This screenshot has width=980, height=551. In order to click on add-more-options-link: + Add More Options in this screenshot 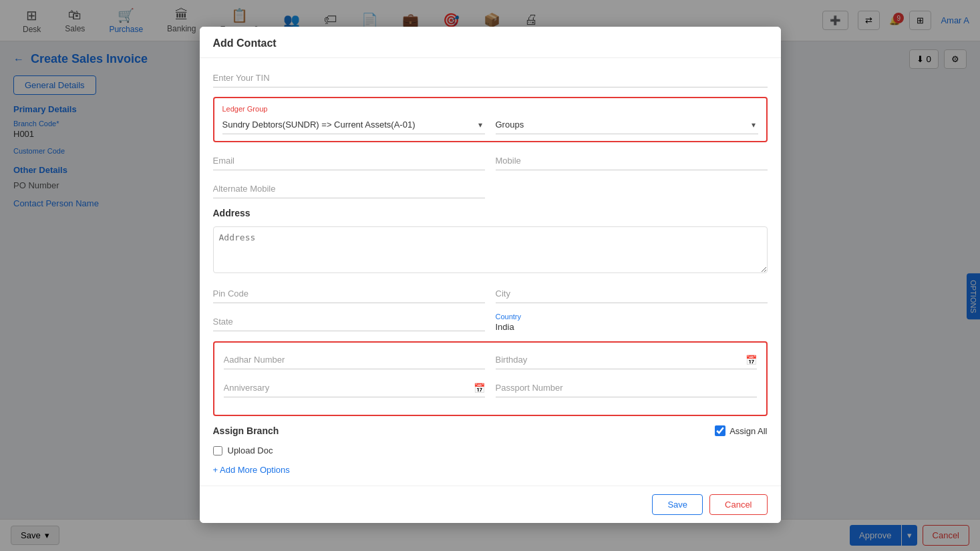, I will do `click(251, 470)`.